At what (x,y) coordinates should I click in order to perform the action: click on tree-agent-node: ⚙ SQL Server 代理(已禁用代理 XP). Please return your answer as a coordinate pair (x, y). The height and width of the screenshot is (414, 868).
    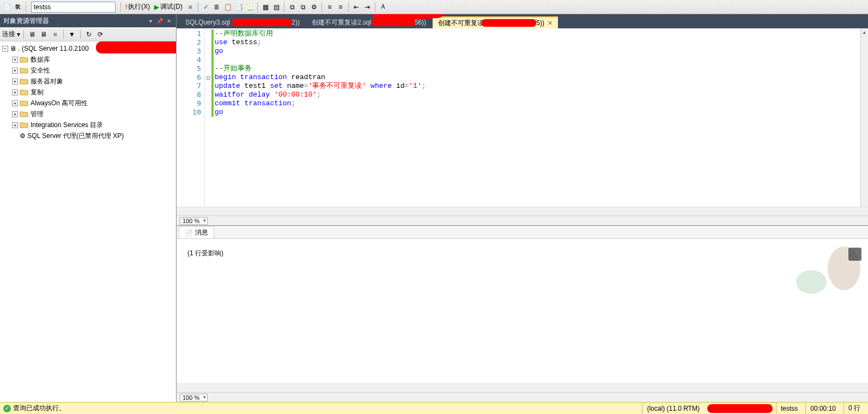
    Looking at the image, I should click on (88, 136).